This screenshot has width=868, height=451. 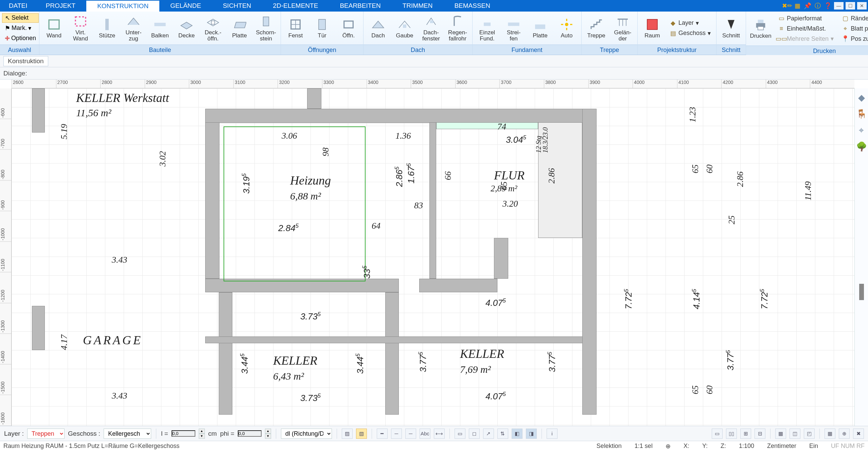 I want to click on tab-datei: DATEI, so click(x=18, y=6).